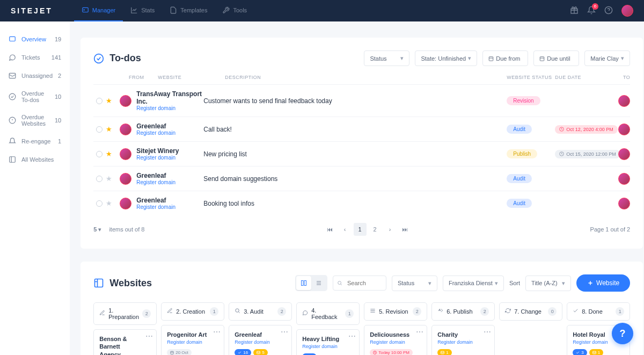 The image size is (644, 355). I want to click on kanban-card: ⋯GreenleafRegister domain16515 Oct, so click(260, 340).